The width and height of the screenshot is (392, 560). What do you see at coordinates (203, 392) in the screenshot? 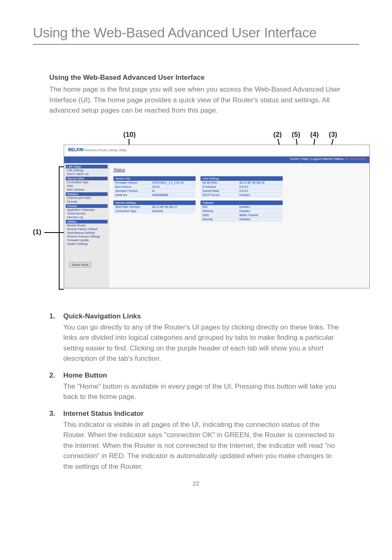
I see `item-body-2: The "Home" button is available in every …` at bounding box center [203, 392].